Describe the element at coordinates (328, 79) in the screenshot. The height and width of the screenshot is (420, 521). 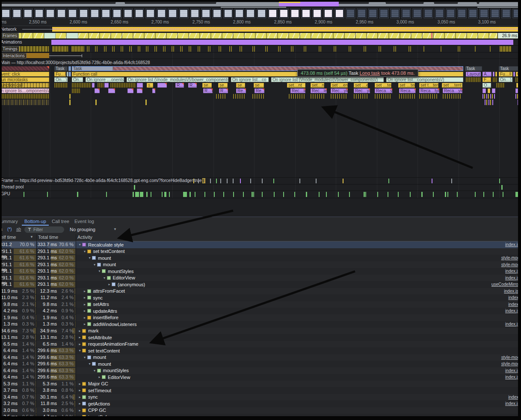
I see `flame-bar: On ignore list (\/node_modules\/|\/bower…` at that location.